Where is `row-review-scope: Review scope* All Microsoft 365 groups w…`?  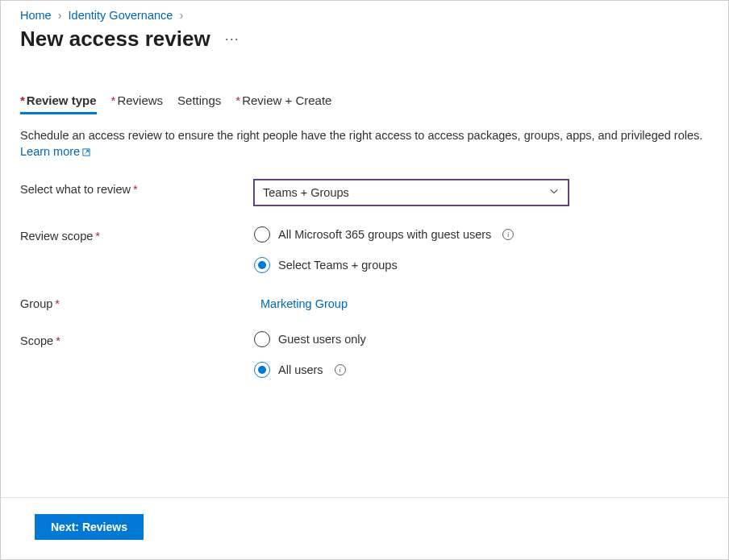
row-review-scope: Review scope* All Microsoft 365 groups w… is located at coordinates (364, 250).